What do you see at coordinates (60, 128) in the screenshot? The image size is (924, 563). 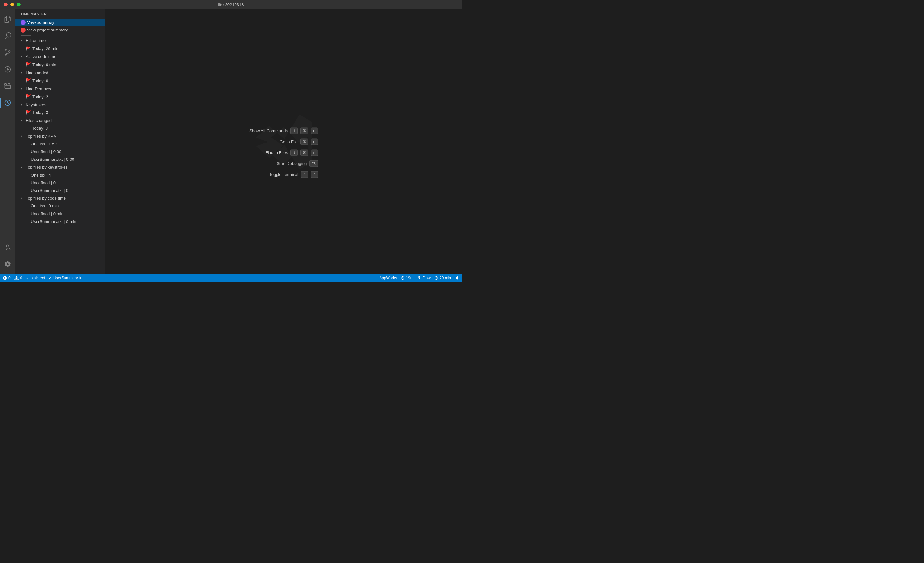 I see `sidebar-item-files-changed-today: Today: 3` at bounding box center [60, 128].